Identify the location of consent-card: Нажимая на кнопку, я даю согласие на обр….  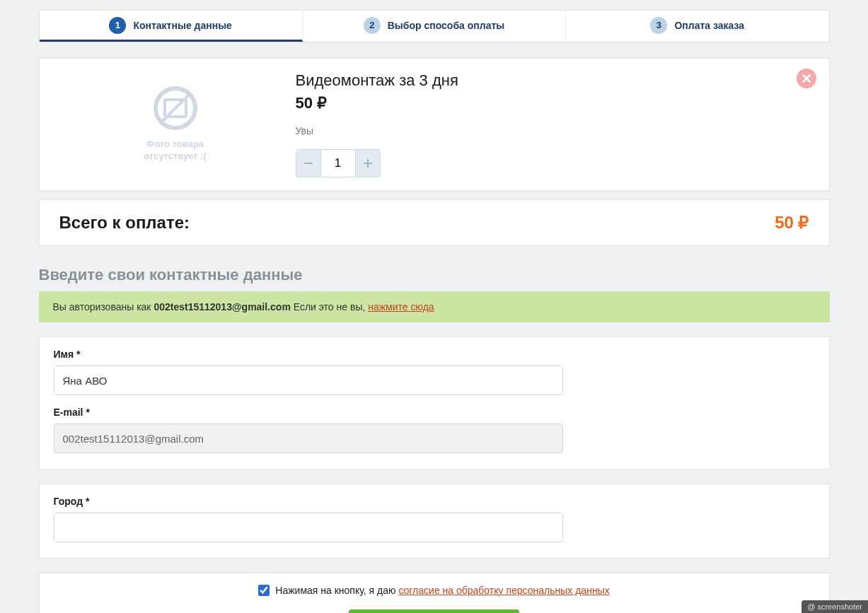
(434, 592).